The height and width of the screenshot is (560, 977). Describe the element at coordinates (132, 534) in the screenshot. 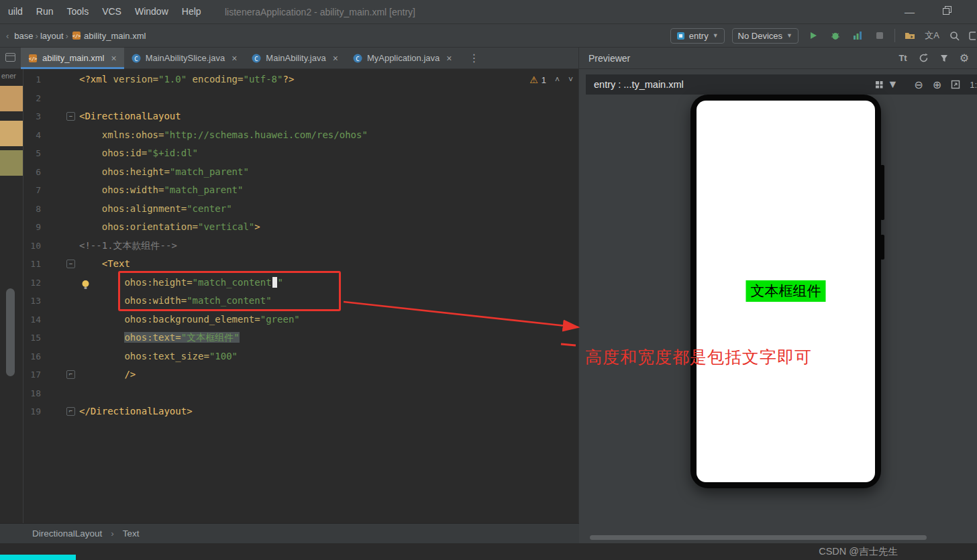

I see `status-breadcrumb-text: Text` at that location.